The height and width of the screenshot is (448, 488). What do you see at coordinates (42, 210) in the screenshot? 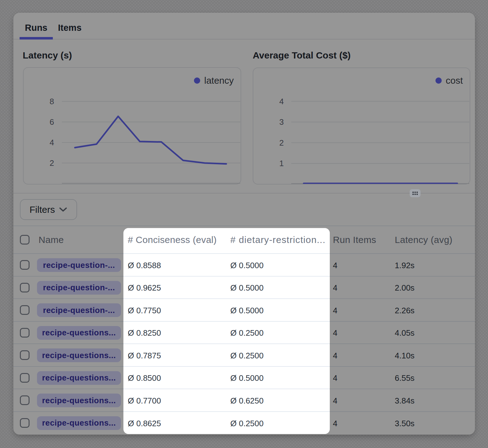
I see `filters-button-label: Filters` at bounding box center [42, 210].